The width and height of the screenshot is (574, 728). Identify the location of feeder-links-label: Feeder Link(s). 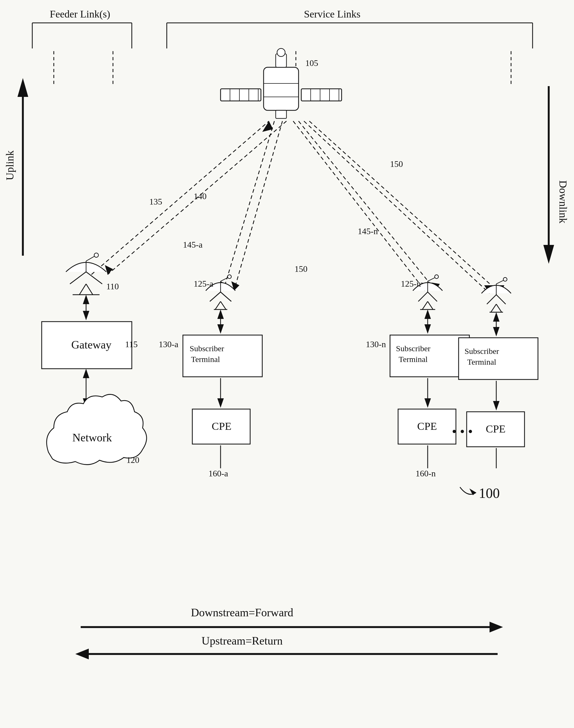
(80, 14).